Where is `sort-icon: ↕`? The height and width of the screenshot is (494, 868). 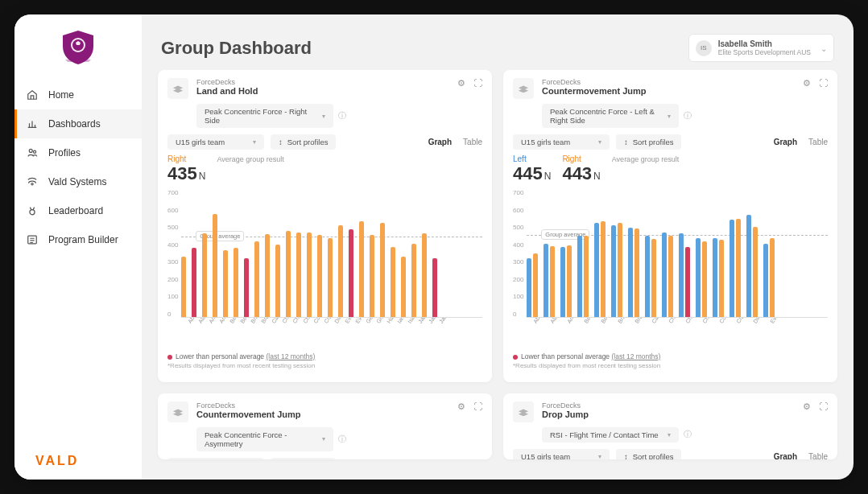
sort-icon: ↕ is located at coordinates (280, 142).